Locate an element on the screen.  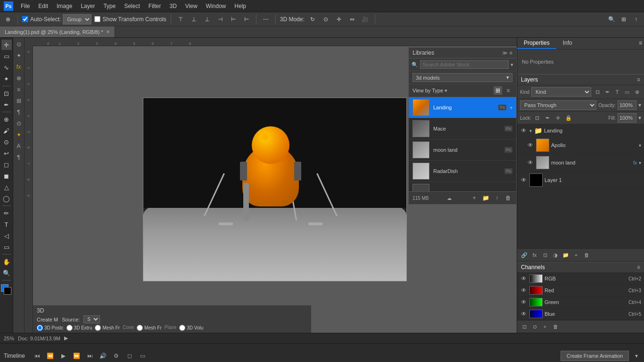
lib-search-arrow: ▾ is located at coordinates (512, 65).